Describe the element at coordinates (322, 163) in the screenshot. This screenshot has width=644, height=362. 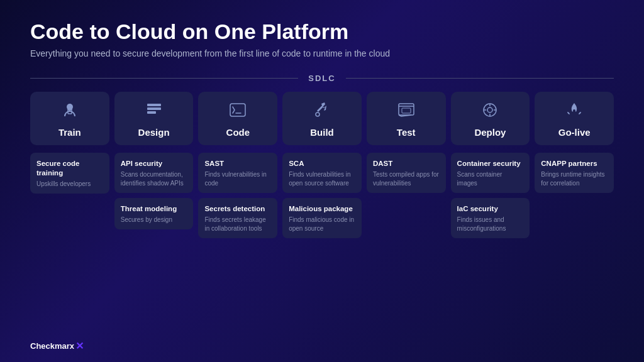
I see `detail-title-sca: SCA` at that location.